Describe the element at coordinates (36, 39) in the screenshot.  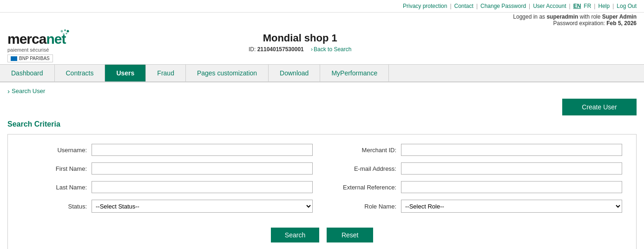
I see `logo-text: mercanet` at that location.